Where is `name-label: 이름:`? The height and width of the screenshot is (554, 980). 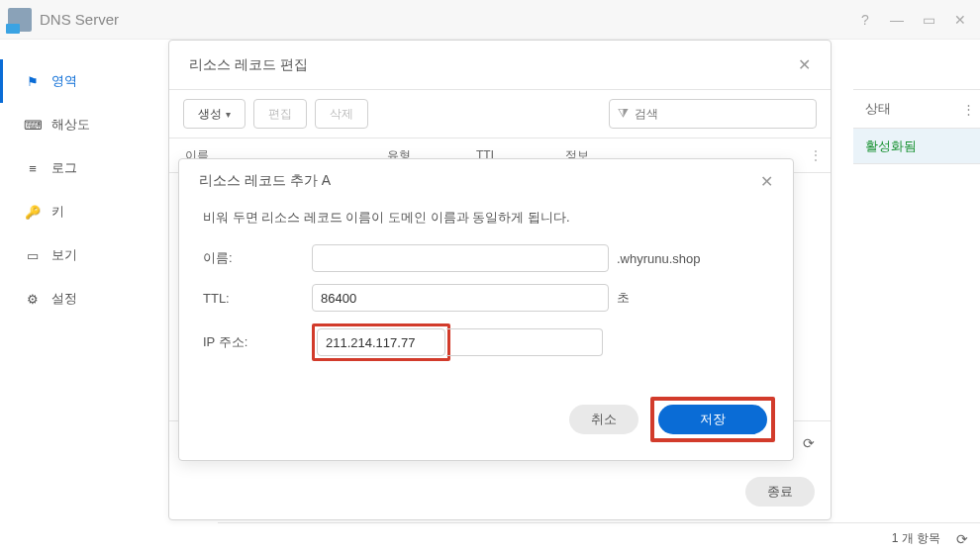
name-label: 이름: is located at coordinates (257, 258).